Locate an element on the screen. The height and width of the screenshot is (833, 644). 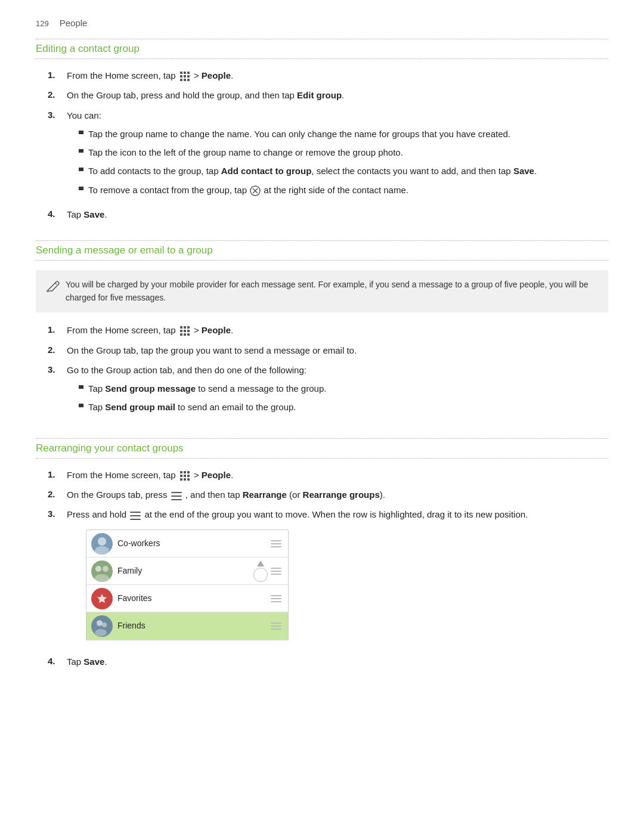
group-label-friends: Friends is located at coordinates (191, 626).